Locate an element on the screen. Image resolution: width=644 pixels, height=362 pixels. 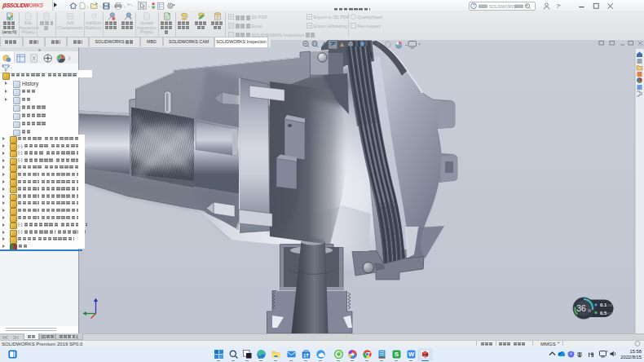
svg-text: 36 is located at coordinates (581, 308).